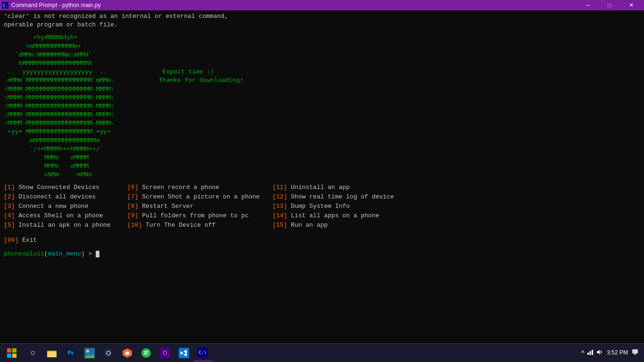 This screenshot has height=362, width=644. Describe the element at coordinates (108, 353) in the screenshot. I see `taskbar-steam` at that location.